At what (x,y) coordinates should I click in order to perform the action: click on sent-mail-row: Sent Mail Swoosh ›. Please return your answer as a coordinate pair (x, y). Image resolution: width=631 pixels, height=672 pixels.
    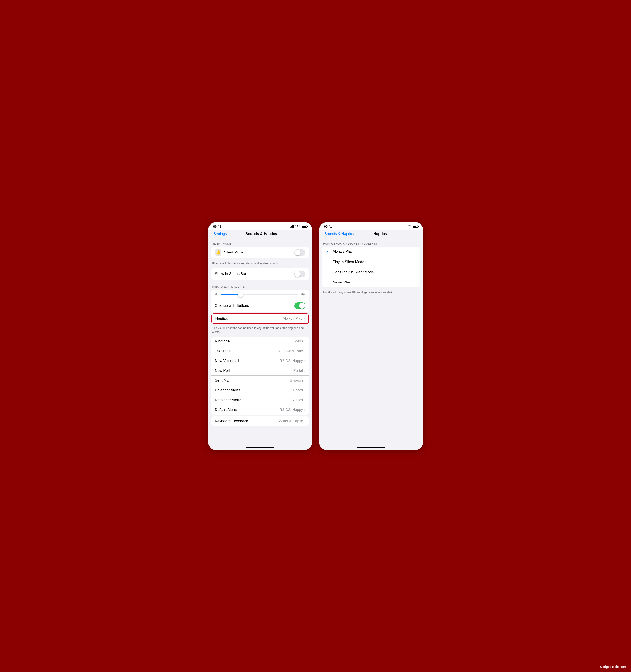
    Looking at the image, I should click on (260, 381).